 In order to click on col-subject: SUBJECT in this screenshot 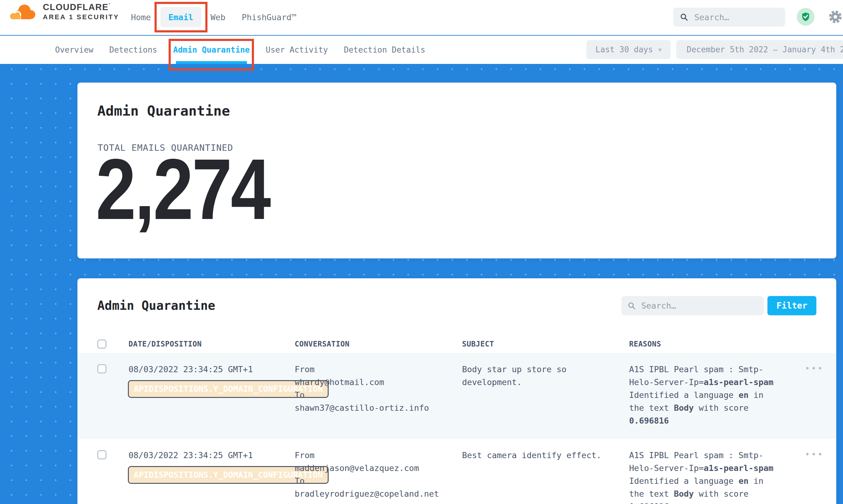, I will do `click(546, 344)`.